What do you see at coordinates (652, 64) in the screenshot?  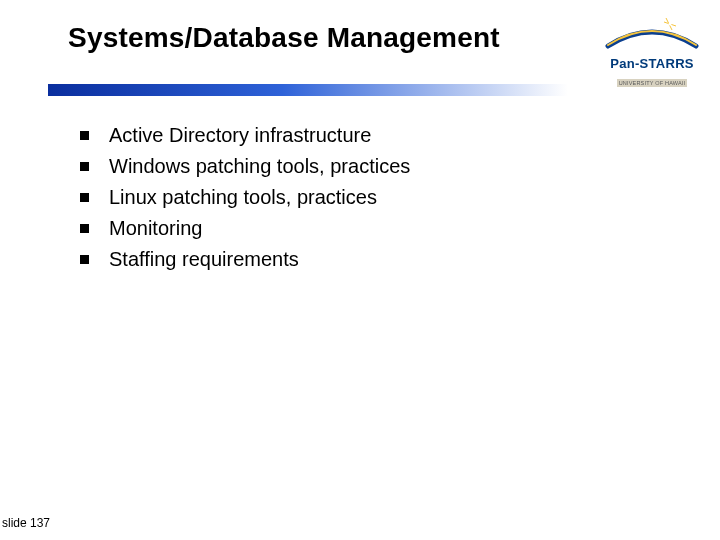 I see `logo-text: Pan-STARRS` at bounding box center [652, 64].